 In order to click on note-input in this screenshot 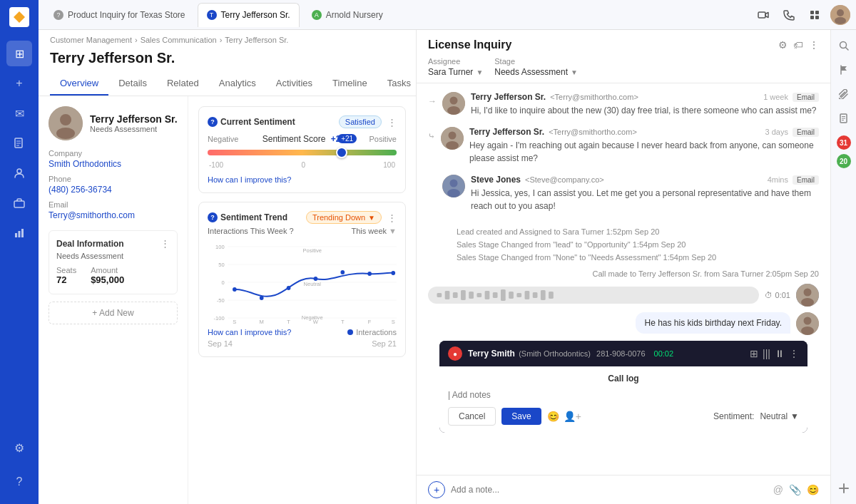, I will do `click(609, 490)`.